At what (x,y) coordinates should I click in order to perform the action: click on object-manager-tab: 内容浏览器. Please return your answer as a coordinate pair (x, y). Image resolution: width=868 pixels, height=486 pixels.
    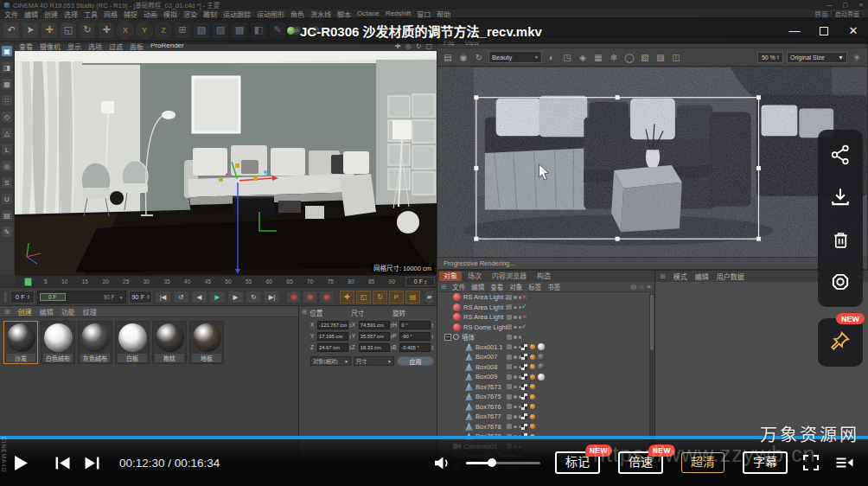
    Looking at the image, I should click on (509, 277).